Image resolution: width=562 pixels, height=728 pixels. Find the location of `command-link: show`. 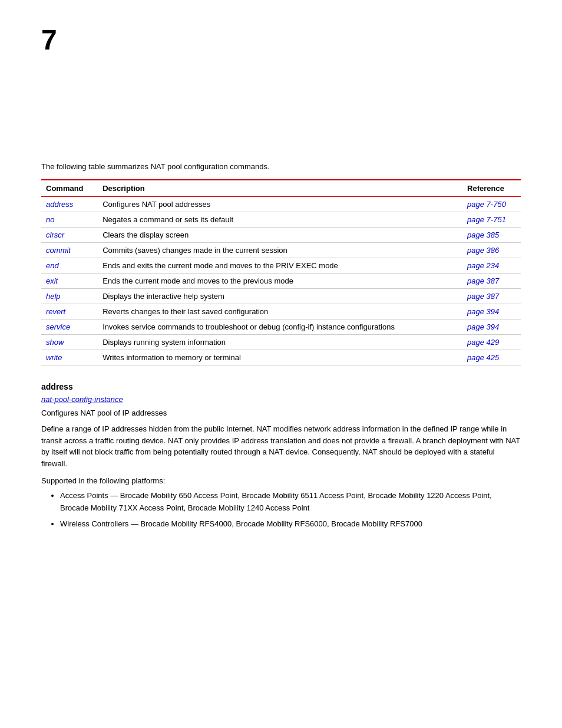

command-link: show is located at coordinates (55, 342).